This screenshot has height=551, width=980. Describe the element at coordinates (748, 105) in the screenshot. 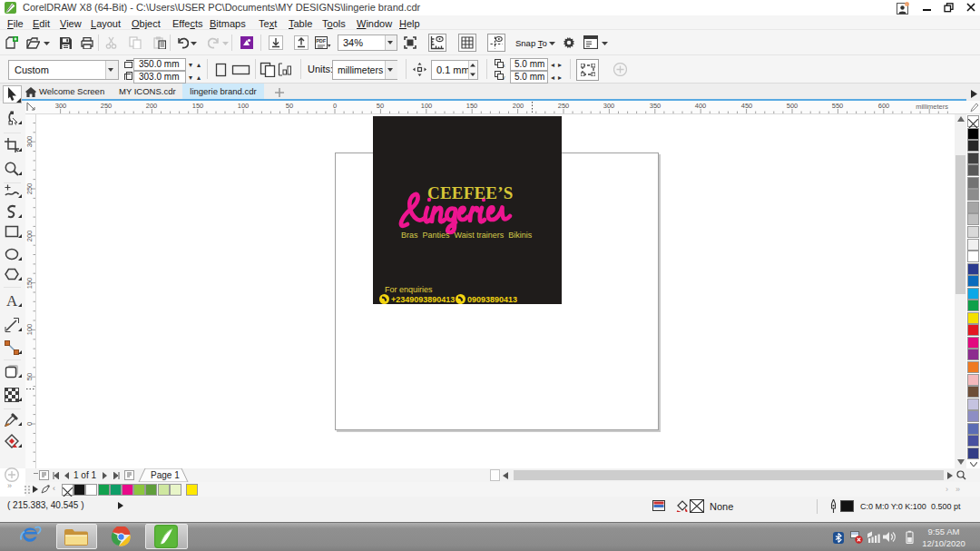

I see `svg-text: 450` at that location.